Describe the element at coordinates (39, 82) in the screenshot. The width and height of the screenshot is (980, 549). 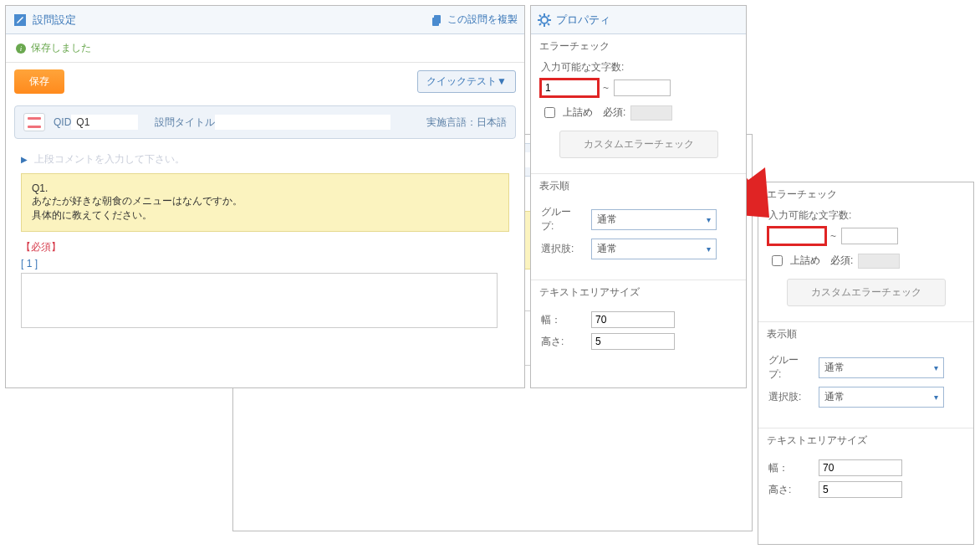
I see `save-button: 保存` at that location.